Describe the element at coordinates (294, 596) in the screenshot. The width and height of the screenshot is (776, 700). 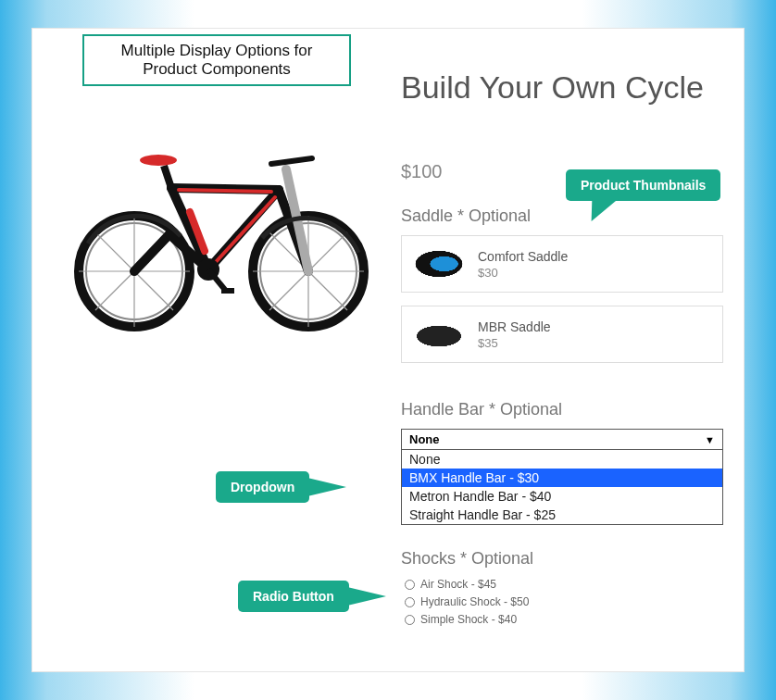
I see `annotation-callout-radio: Radio Button` at that location.